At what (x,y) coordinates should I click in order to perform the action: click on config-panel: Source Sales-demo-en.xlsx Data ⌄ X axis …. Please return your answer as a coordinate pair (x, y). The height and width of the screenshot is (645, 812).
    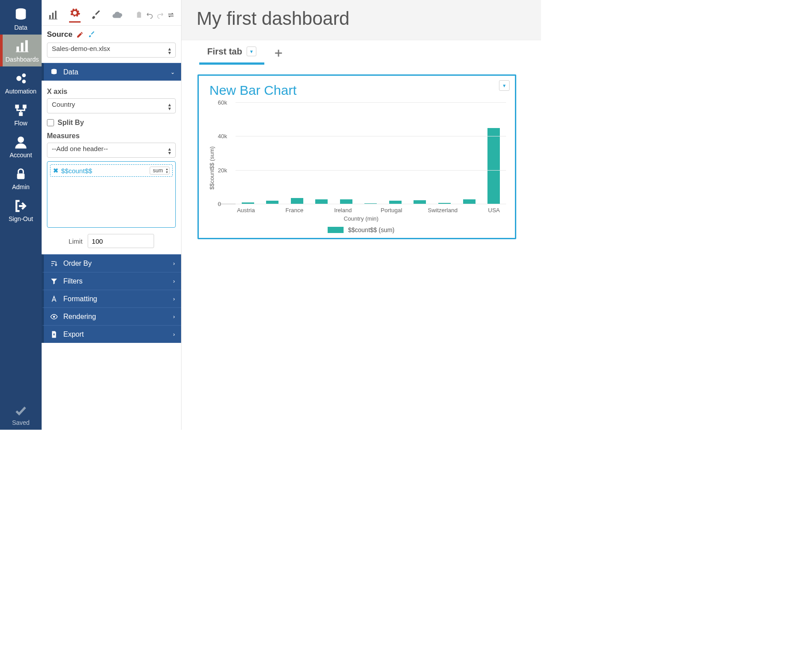
    Looking at the image, I should click on (112, 215).